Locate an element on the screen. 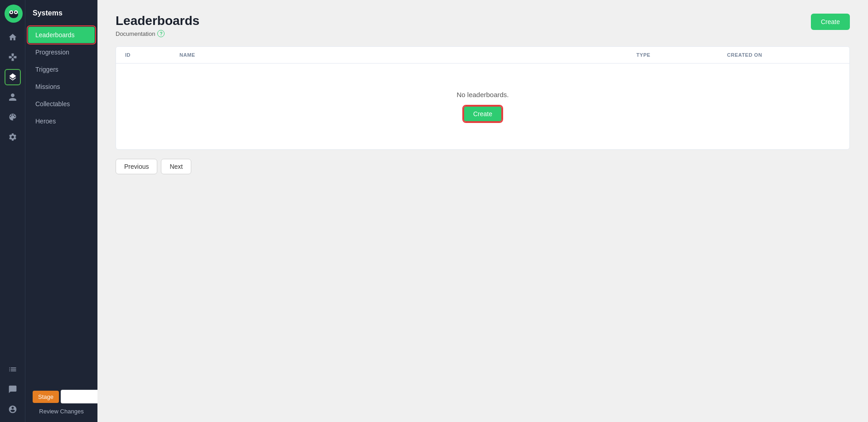 Image resolution: width=868 pixels, height=422 pixels. col-id: ID is located at coordinates (152, 55).